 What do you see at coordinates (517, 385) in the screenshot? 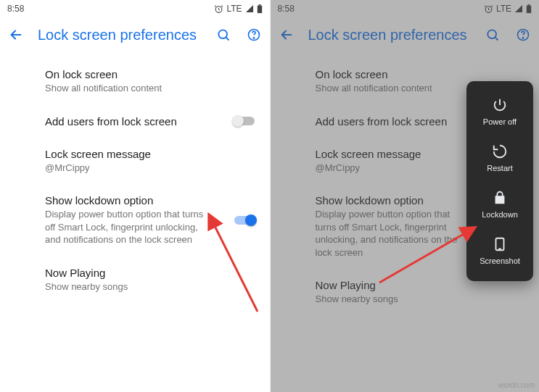
I see `watermark: wsxdn.com` at bounding box center [517, 385].